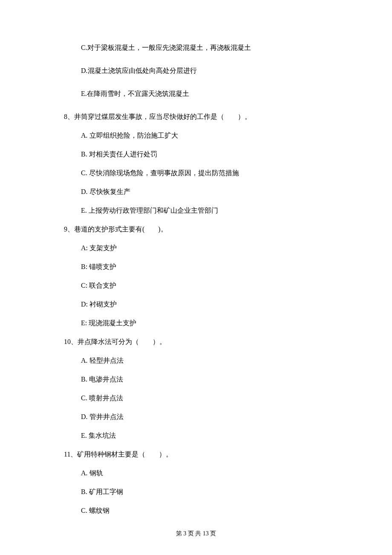 This screenshot has height=555, width=392. What do you see at coordinates (196, 276) in the screenshot?
I see `question-9: 9、巷道的支护形式主要有( )。 A: 支架支护 B: 锚喷支护 C: 联合支护…` at bounding box center [196, 276].